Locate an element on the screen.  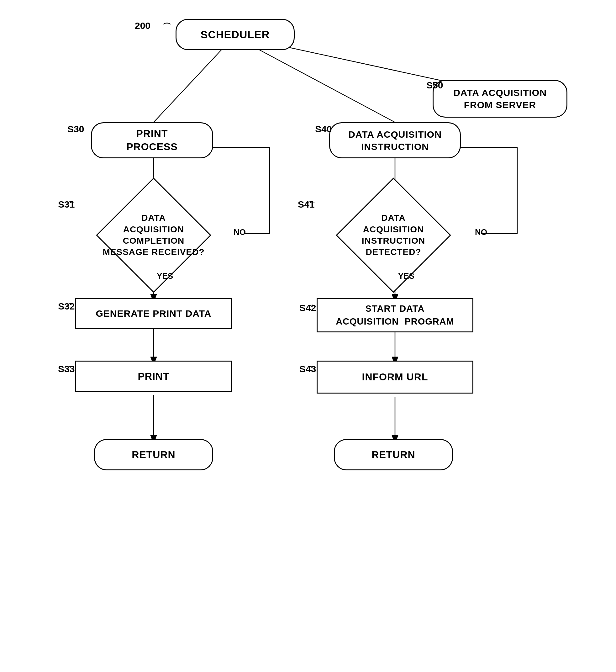
label-tilde-s42: ⌒ is located at coordinates (312, 308).